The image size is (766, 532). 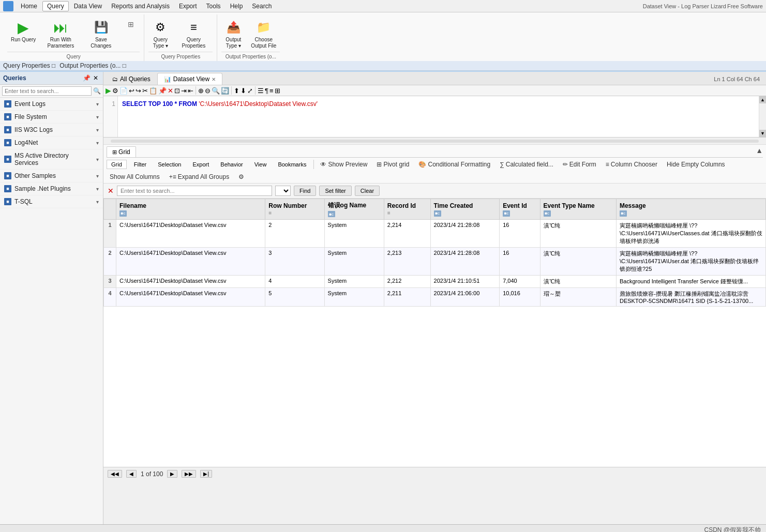 I want to click on col-header-message: Message ■c, so click(x=691, y=209).